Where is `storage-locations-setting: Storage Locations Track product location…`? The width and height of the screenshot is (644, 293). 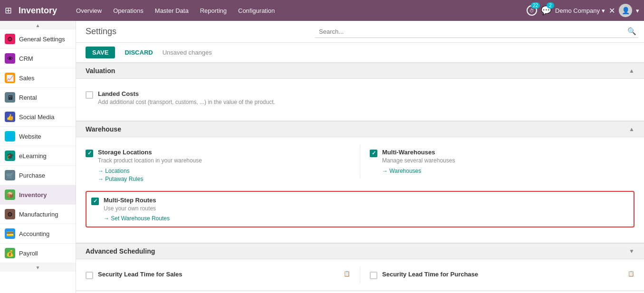 storage-locations-setting: Storage Locations Track product location… is located at coordinates (218, 165).